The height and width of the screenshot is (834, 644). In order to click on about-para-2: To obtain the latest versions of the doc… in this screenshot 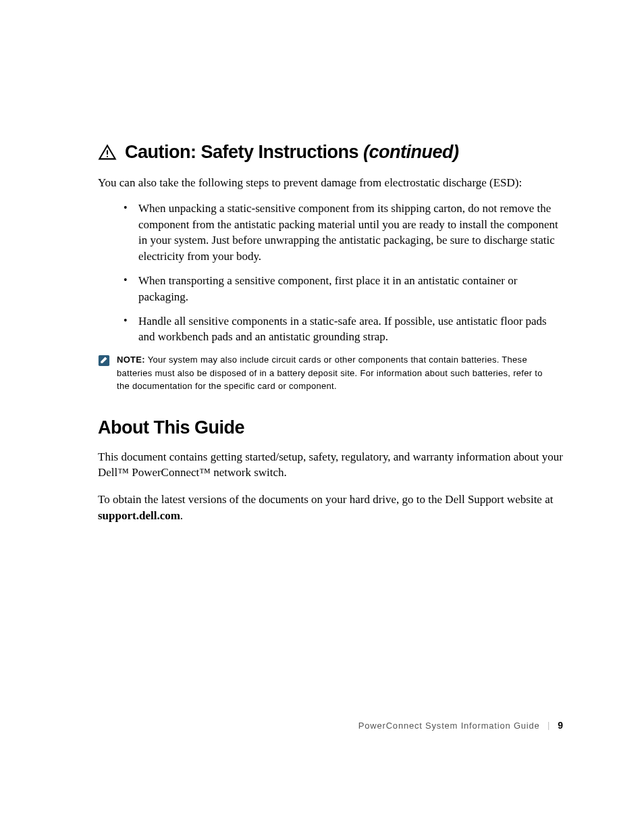, I will do `click(331, 508)`.